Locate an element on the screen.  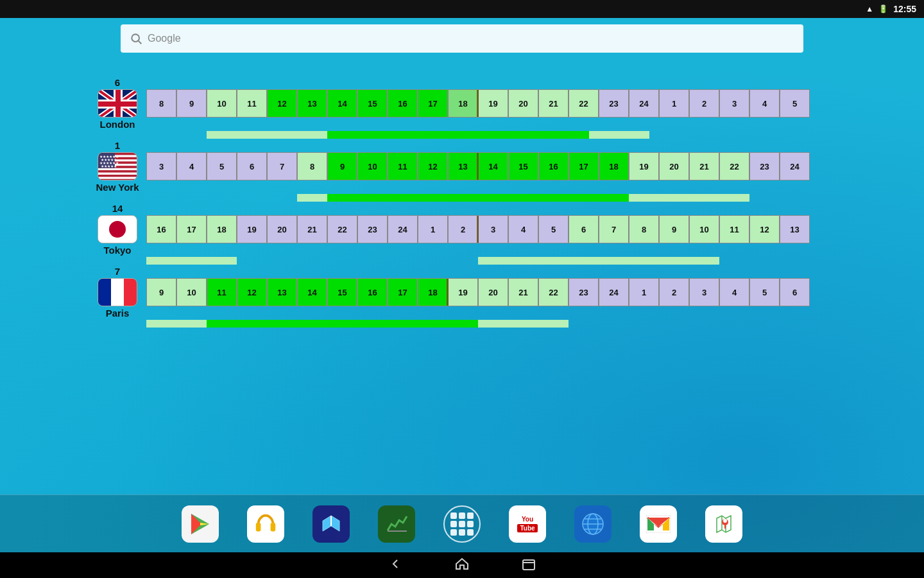
search-icon is located at coordinates (136, 39).